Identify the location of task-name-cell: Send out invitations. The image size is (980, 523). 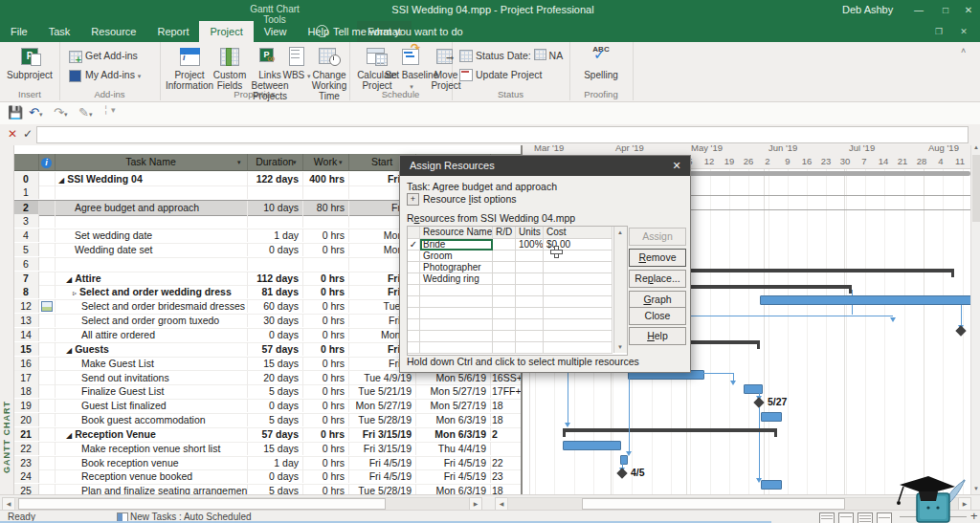
(151, 378).